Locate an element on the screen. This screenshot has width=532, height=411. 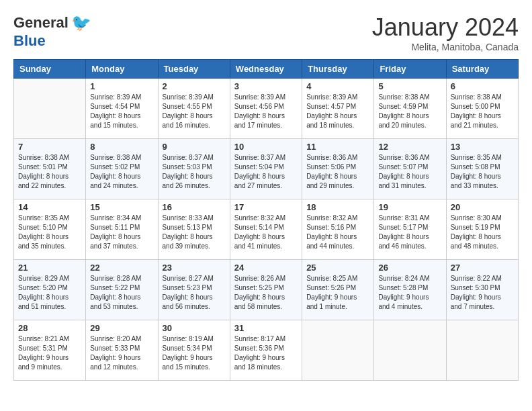
day-info: Sunrise: 8:32 AM Sunset: 5:14 PM Dayligh… is located at coordinates (266, 232).